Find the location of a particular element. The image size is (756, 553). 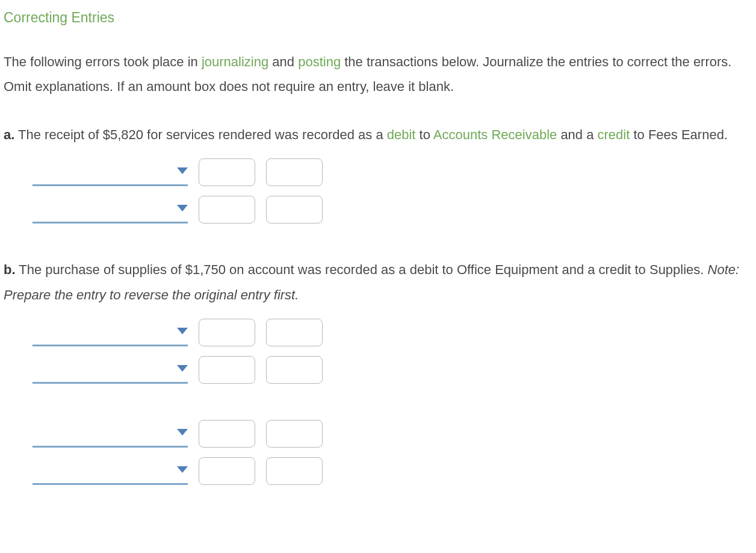

problem-a-part1: The receipt of $5,820 for services rende… is located at coordinates (200, 135).